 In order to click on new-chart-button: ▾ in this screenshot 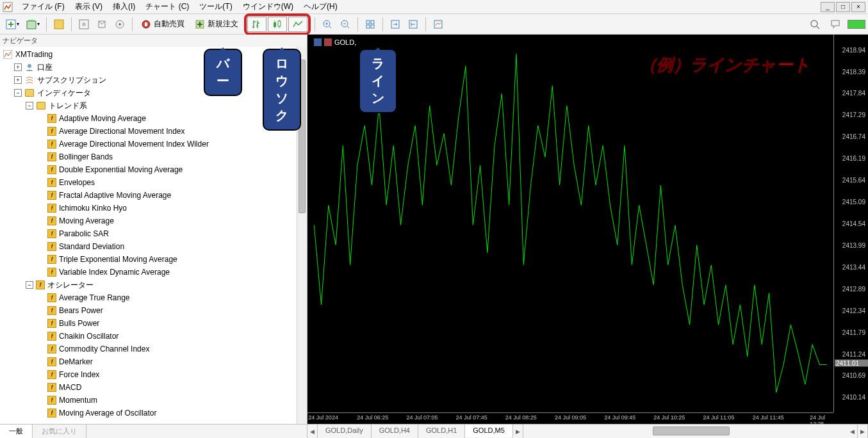, I will do `click(12, 24)`.